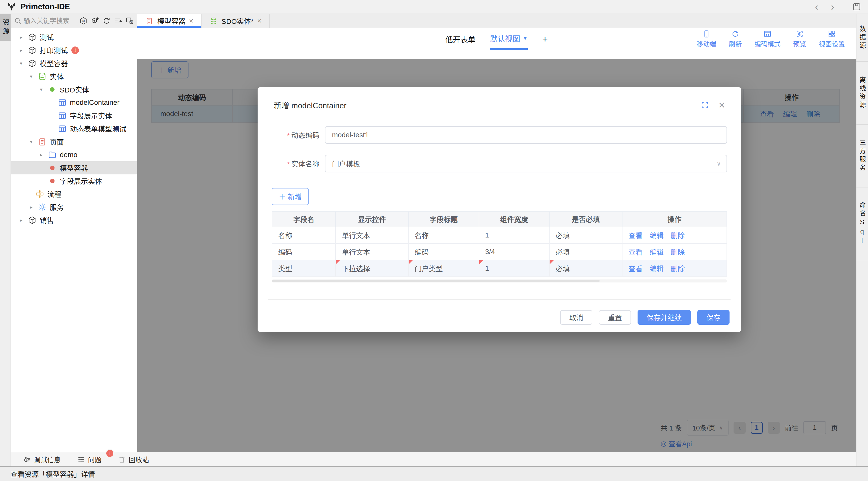 This screenshot has height=481, width=868. Describe the element at coordinates (586, 219) in the screenshot. I see `col-required: 是否必填` at that location.